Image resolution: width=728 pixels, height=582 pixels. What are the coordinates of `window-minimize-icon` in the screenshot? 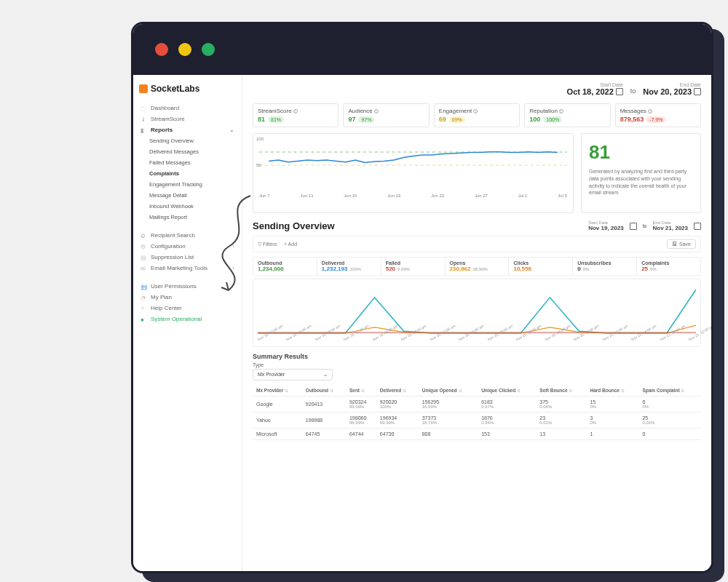 It's located at (185, 49).